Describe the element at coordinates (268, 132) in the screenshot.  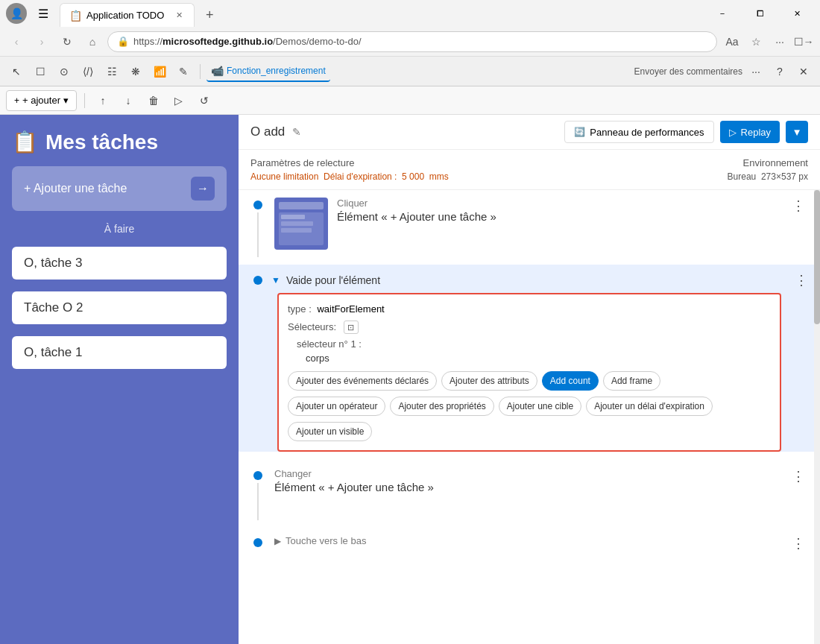
I see `panel-title: O add` at that location.